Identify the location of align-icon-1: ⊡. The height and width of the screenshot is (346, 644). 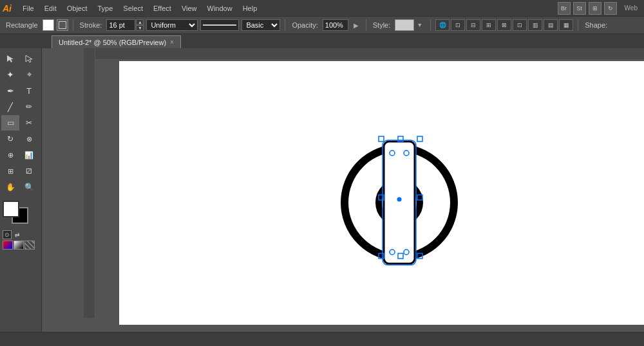
(458, 25).